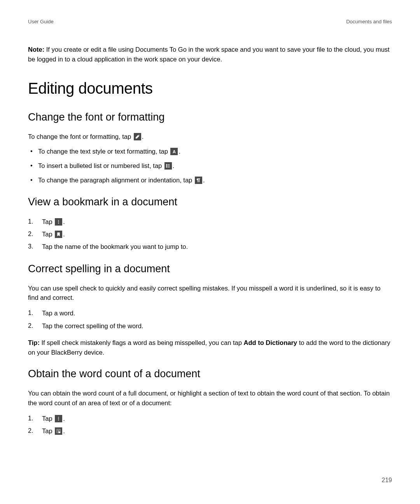  Describe the element at coordinates (210, 180) in the screenshot. I see `list-item: To change the paragraph alignment or ind…` at that location.